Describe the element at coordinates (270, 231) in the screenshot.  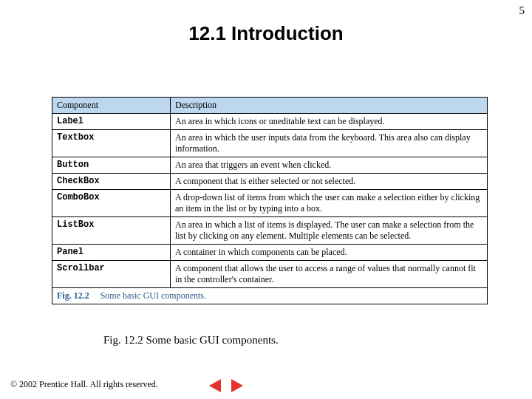
I see `table-row: ListBox An area in which a list of items…` at that location.